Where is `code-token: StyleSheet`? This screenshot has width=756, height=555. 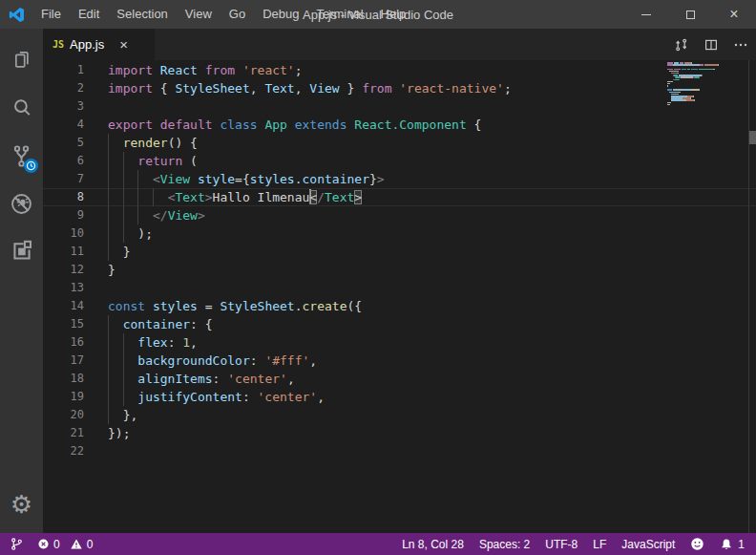
code-token: StyleSheet is located at coordinates (212, 88).